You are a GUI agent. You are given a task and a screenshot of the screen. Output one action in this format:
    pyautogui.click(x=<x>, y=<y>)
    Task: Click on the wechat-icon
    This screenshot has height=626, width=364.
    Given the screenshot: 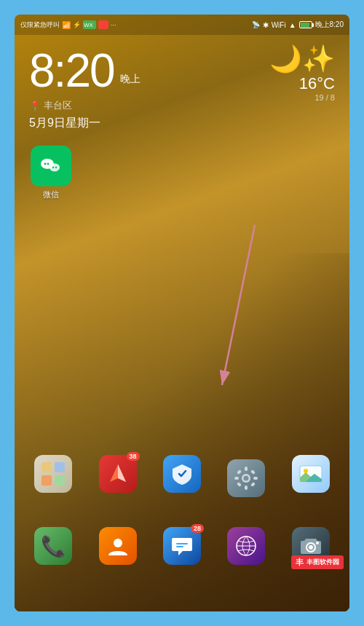 What is the action you would take?
    pyautogui.click(x=51, y=166)
    